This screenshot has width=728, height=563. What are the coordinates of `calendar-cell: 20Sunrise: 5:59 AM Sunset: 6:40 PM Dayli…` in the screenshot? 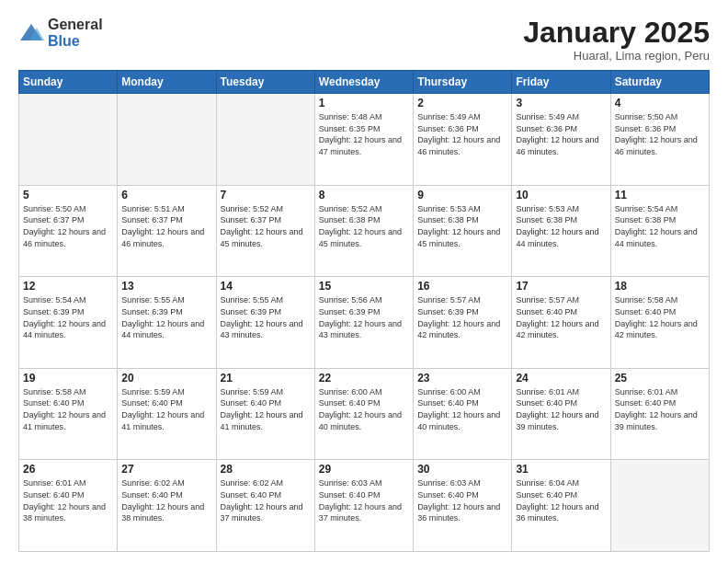 It's located at (167, 414).